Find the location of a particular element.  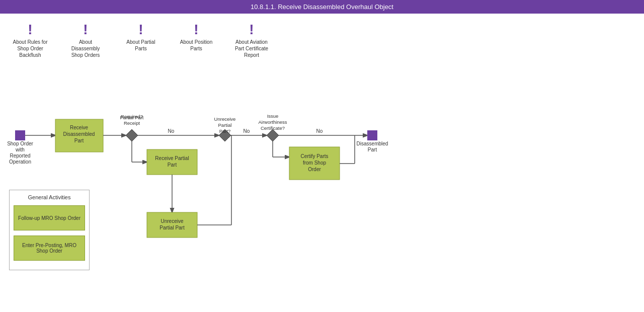

general-activities-box: General Activities Follow-up MRO Shop Or… is located at coordinates (49, 230).